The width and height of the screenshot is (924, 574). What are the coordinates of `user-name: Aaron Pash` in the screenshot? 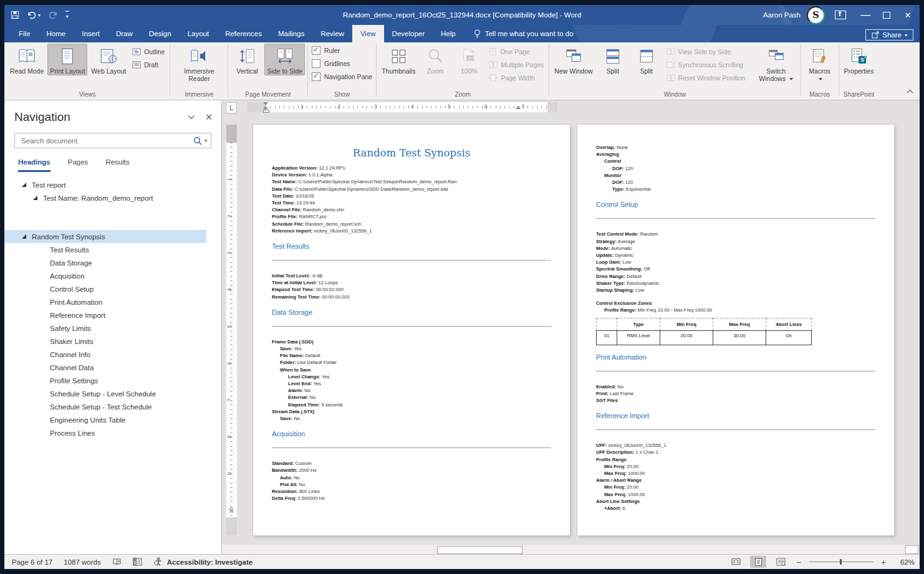 It's located at (782, 15).